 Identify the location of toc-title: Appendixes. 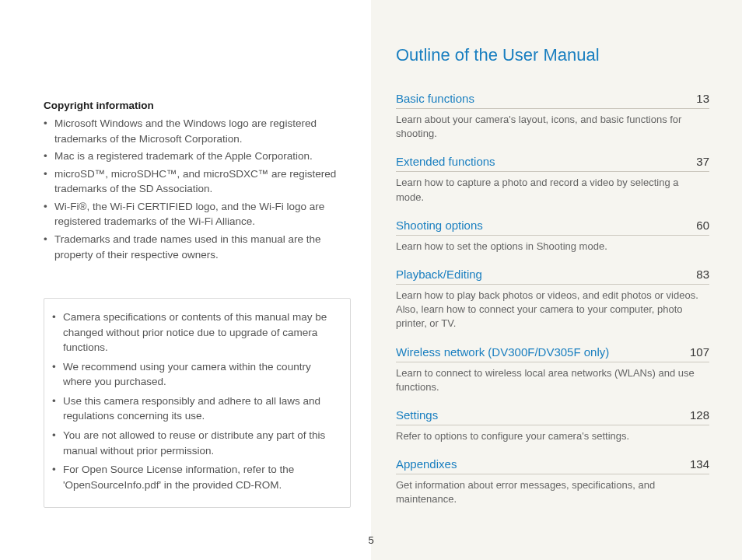
(426, 464).